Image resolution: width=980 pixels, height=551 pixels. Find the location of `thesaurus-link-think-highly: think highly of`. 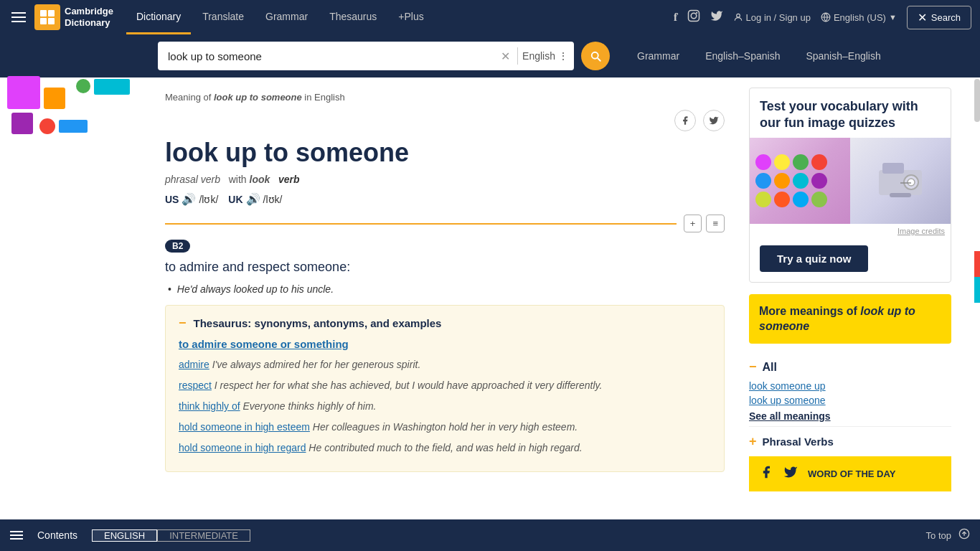

thesaurus-link-think-highly: think highly of is located at coordinates (209, 406).